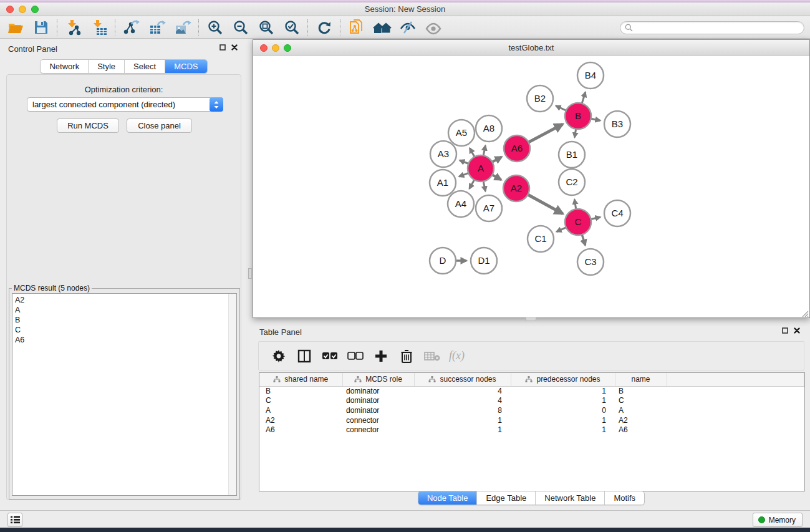 This screenshot has width=810, height=532. Describe the element at coordinates (641, 379) in the screenshot. I see `column-header-name: name` at that location.